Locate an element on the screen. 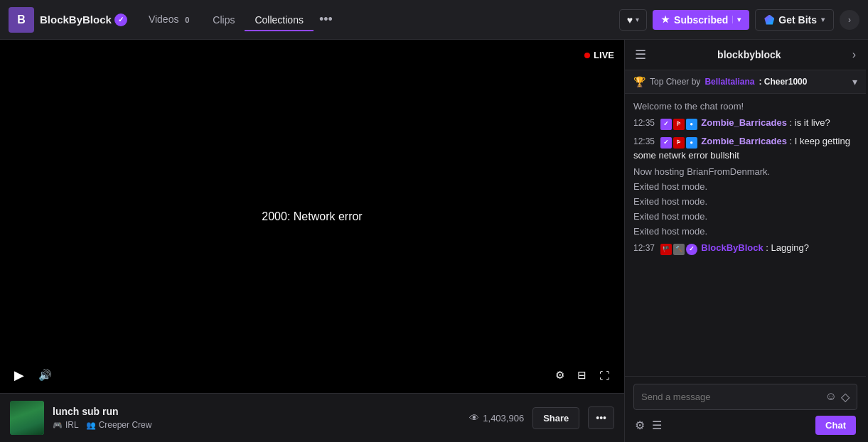 The width and height of the screenshot is (868, 442). chat-input-area: ☺ ◇ ⚙ ☰ Chat is located at coordinates (745, 409).